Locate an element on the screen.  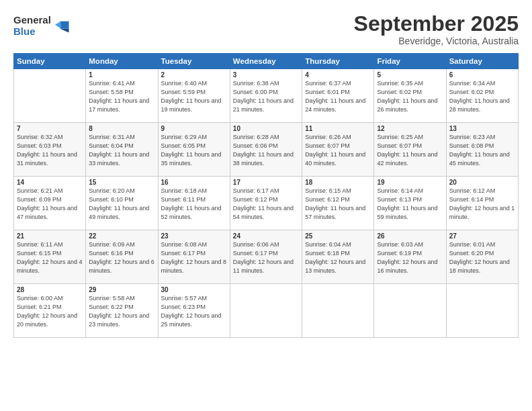
cell-date: 13 is located at coordinates (482, 129).